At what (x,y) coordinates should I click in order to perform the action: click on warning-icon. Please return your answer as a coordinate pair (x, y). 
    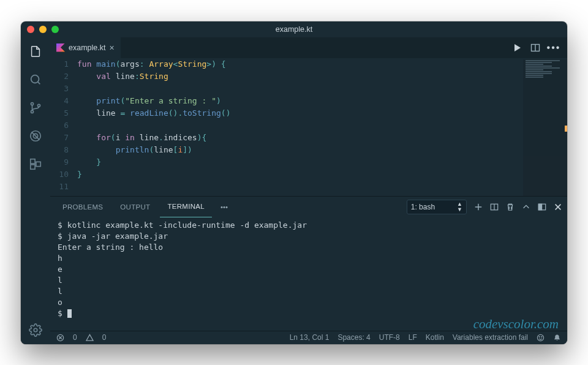
    Looking at the image, I should click on (89, 338).